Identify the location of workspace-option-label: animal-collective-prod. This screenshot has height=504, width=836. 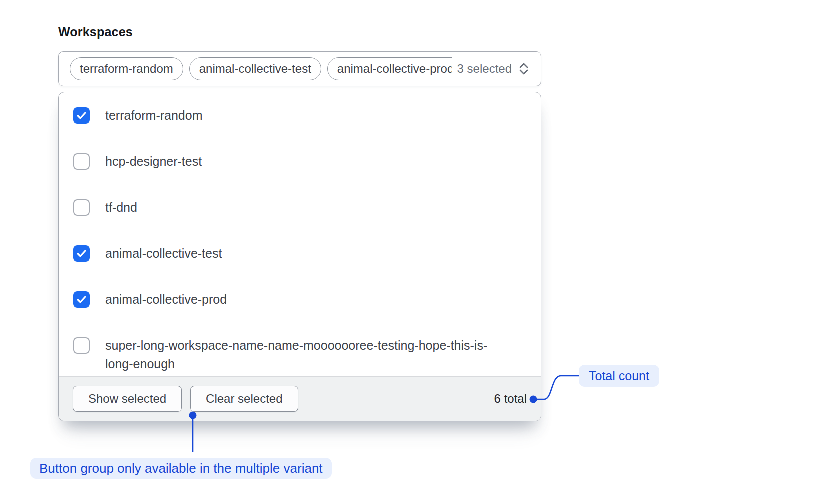
(166, 300).